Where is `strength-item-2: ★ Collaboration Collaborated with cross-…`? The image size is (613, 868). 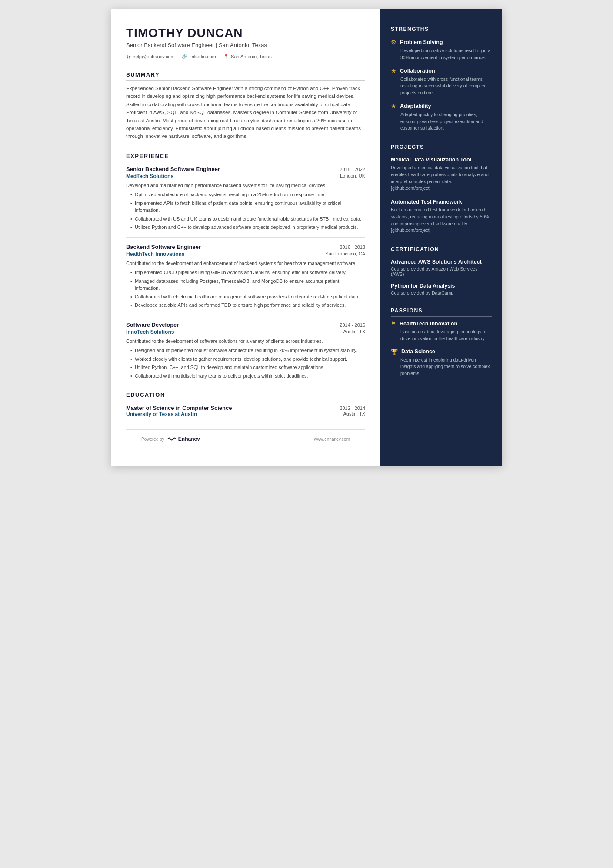
strength-item-2: ★ Collaboration Collaborated with cross-… is located at coordinates (441, 82).